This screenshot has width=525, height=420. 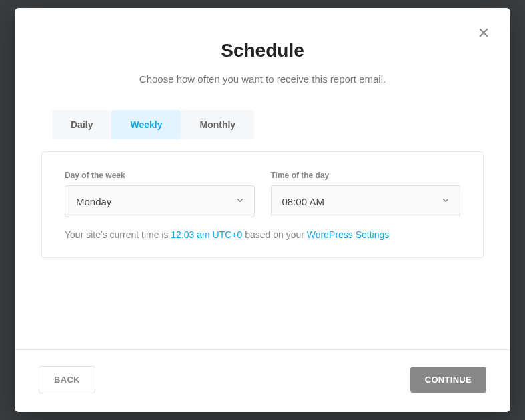 What do you see at coordinates (484, 33) in the screenshot?
I see `close-button` at bounding box center [484, 33].